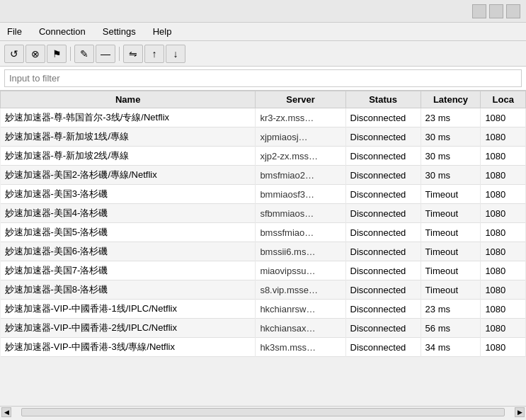 The image size is (526, 420). I want to click on cell-name: 妙速加速器-美国8-洛杉磯, so click(128, 290).